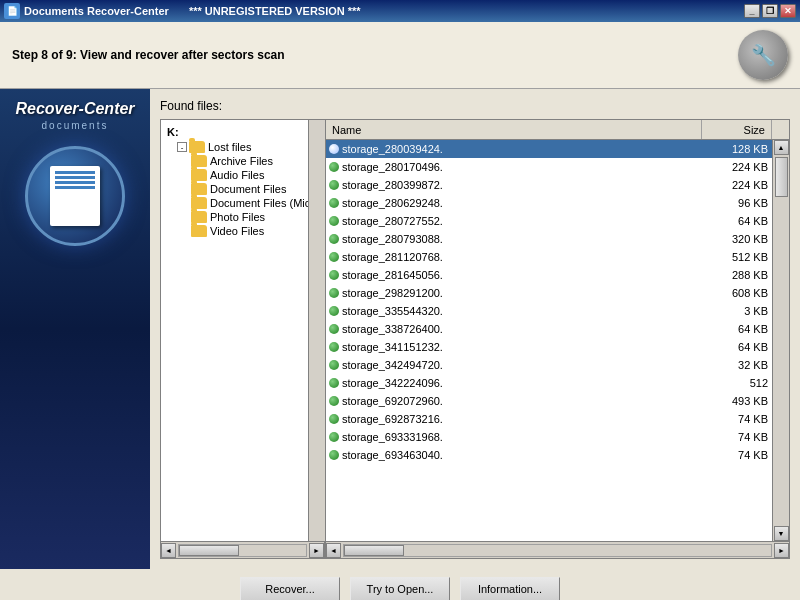 The image size is (800, 600). What do you see at coordinates (782, 177) in the screenshot?
I see `scroll-thumb` at bounding box center [782, 177].